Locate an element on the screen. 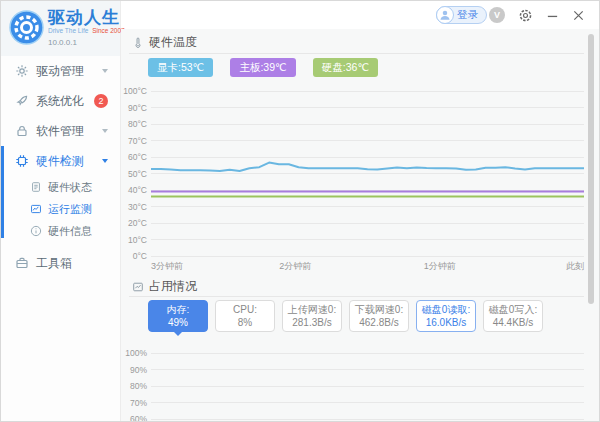 The image size is (600, 422). app-version: 10.0.0.1 is located at coordinates (86, 43).